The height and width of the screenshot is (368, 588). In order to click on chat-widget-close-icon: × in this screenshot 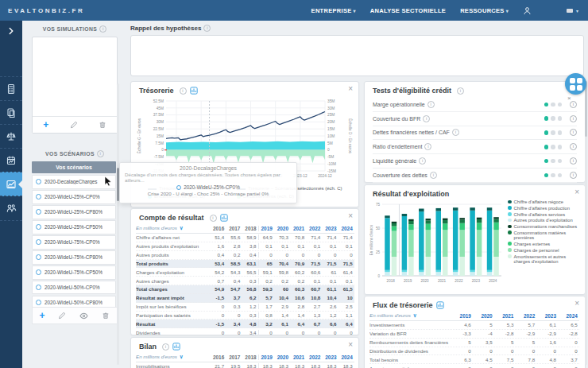, I will do `click(569, 99)`.